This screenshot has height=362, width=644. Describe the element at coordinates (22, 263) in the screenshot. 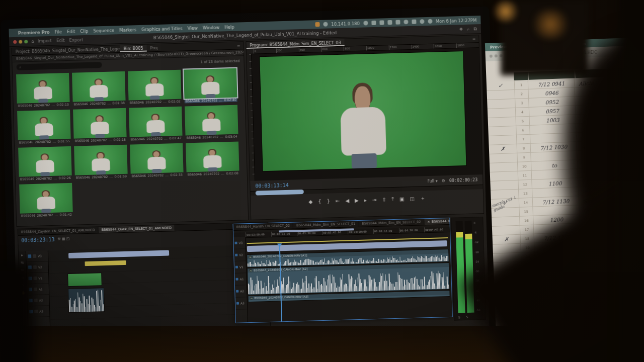

I see `ripple-tool: ↹` at that location.